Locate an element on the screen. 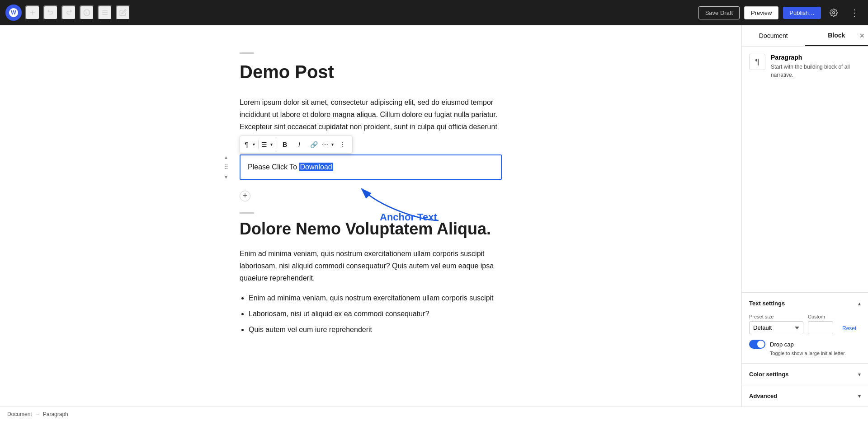 The height and width of the screenshot is (421, 868). sidebar-close-button: × is located at coordinates (862, 36).